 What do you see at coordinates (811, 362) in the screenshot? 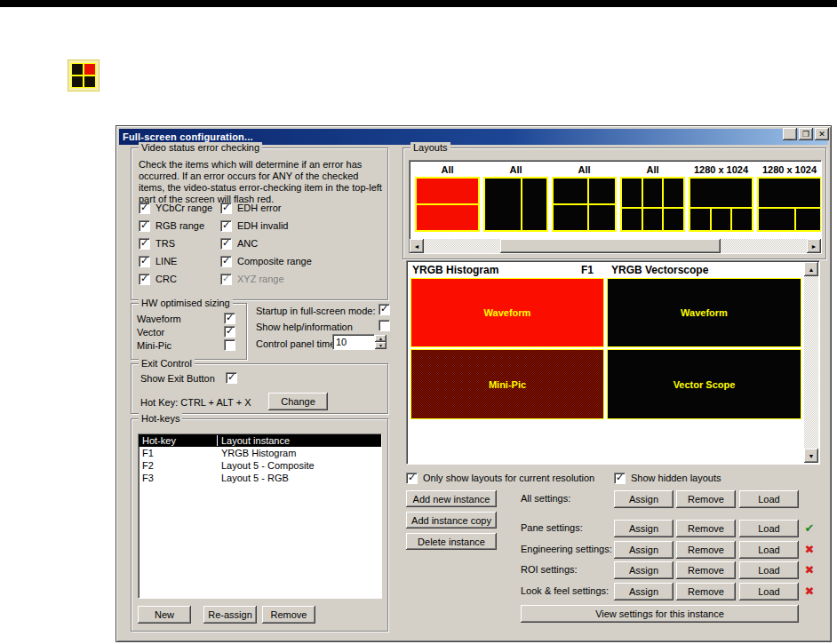
I see `preview-vscrollbar: ▲ ▼` at bounding box center [811, 362].